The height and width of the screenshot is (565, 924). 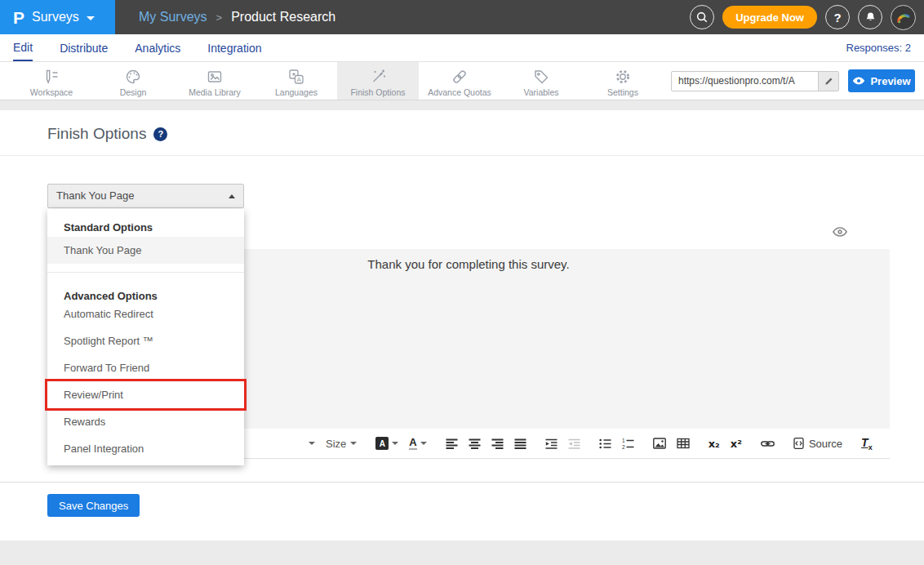 I want to click on insert-table-icon, so click(x=683, y=443).